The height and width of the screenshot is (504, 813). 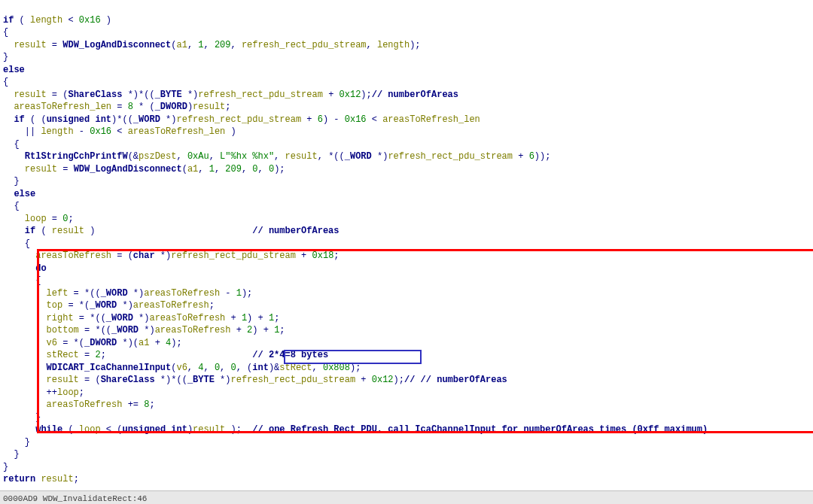 What do you see at coordinates (108, 305) in the screenshot?
I see `line: top = *(_WORD *)areasToRefresh;` at bounding box center [108, 305].